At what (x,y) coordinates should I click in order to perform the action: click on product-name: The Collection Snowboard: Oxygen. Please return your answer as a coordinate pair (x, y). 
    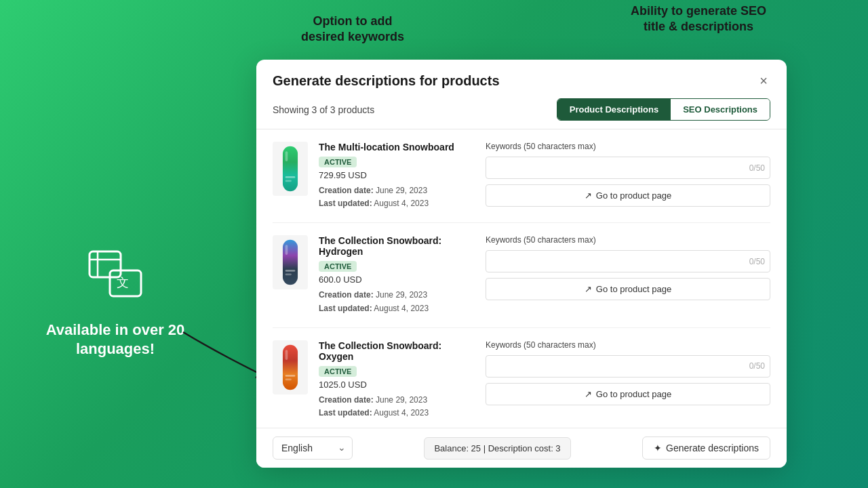
    Looking at the image, I should click on (397, 351).